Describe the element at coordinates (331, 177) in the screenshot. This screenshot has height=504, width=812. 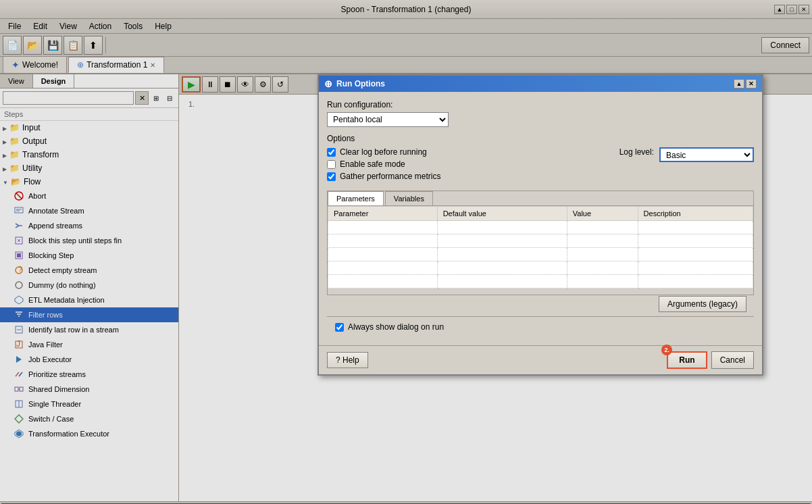
I see `performance-checkbox` at that location.